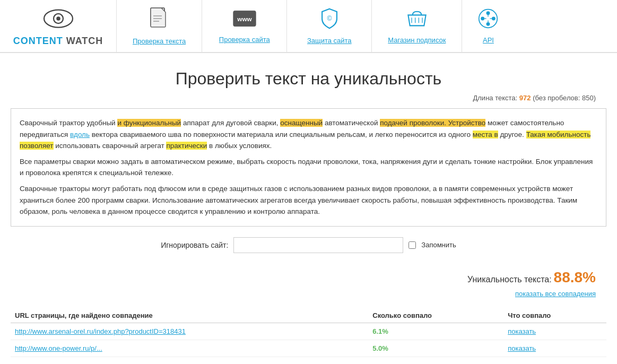  Describe the element at coordinates (149, 123) in the screenshot. I see `highlight-1: и функциональный` at that location.